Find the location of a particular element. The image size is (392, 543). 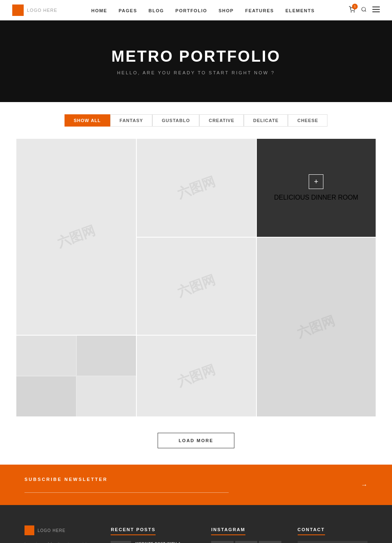

portfolio-item-dark: + DELICIOUS DINNER ROOM is located at coordinates (316, 188).